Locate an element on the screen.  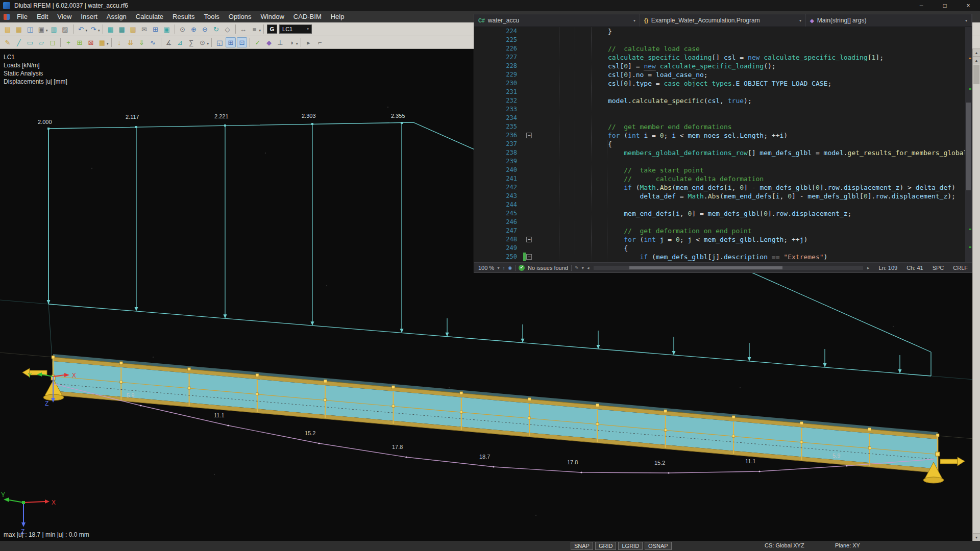
code-line: 244 is located at coordinates (723, 205).